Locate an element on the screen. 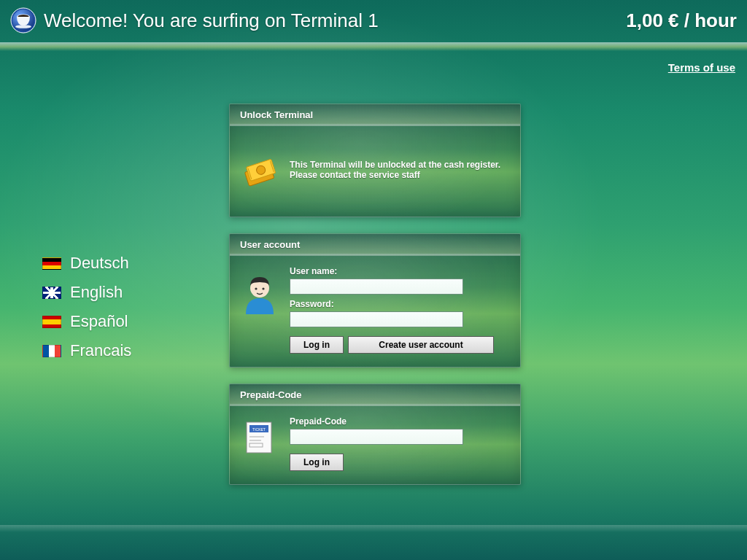 The image size is (747, 560). tickets-icon is located at coordinates (260, 170).